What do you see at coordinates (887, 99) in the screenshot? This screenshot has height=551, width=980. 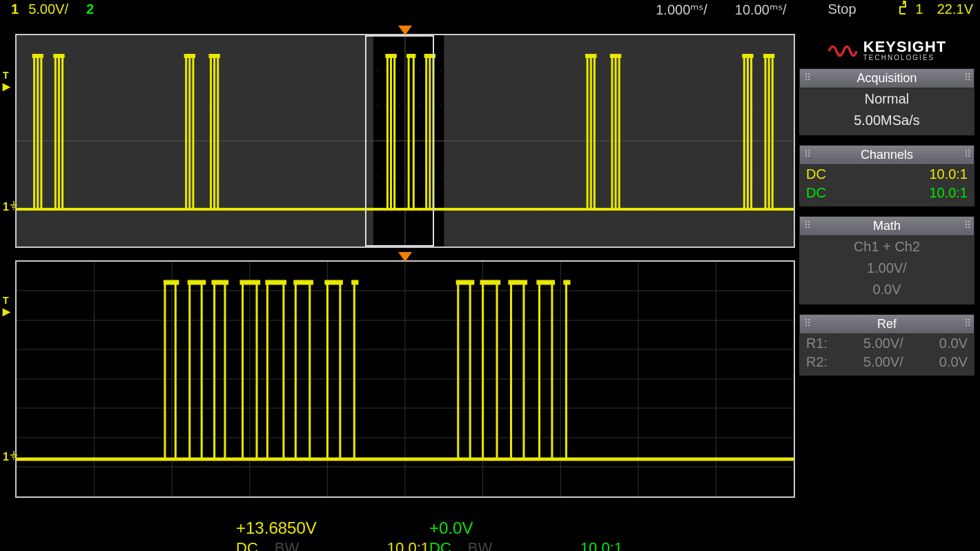 I see `acquisition-mode: Normal` at bounding box center [887, 99].